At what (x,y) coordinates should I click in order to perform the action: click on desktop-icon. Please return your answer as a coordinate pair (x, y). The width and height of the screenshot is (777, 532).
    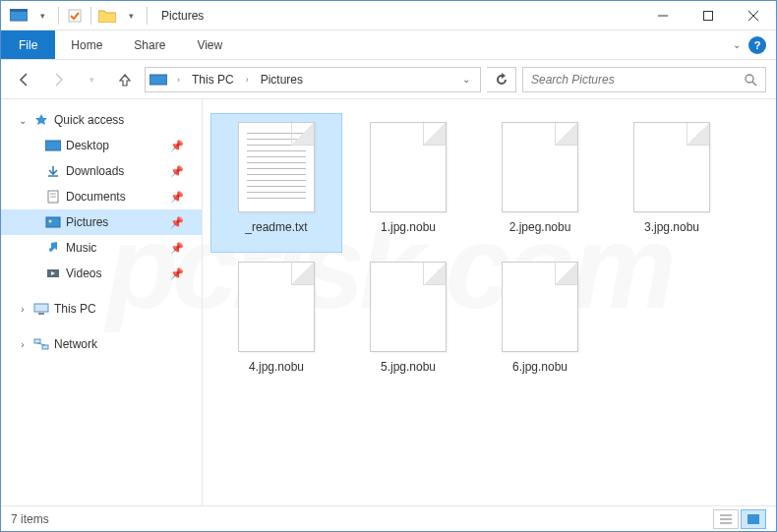
    Looking at the image, I should click on (53, 146).